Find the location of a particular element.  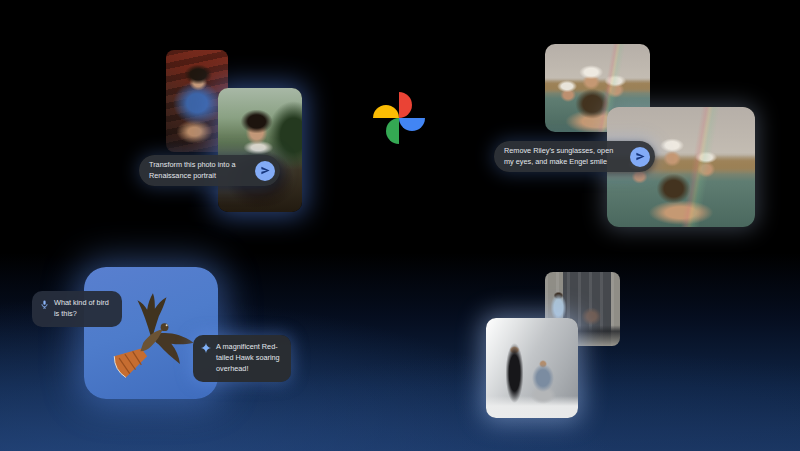

photo-studio is located at coordinates (532, 368).